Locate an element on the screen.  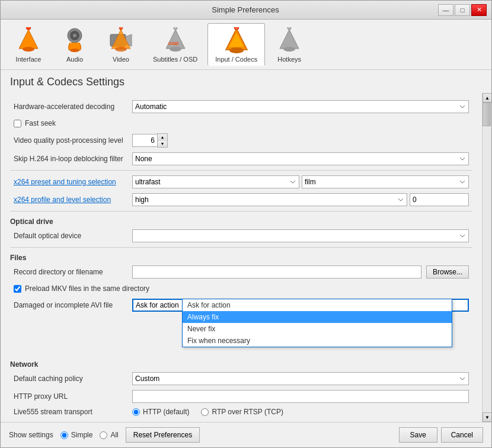
dropdown-item-always: Always fix is located at coordinates (317, 317).